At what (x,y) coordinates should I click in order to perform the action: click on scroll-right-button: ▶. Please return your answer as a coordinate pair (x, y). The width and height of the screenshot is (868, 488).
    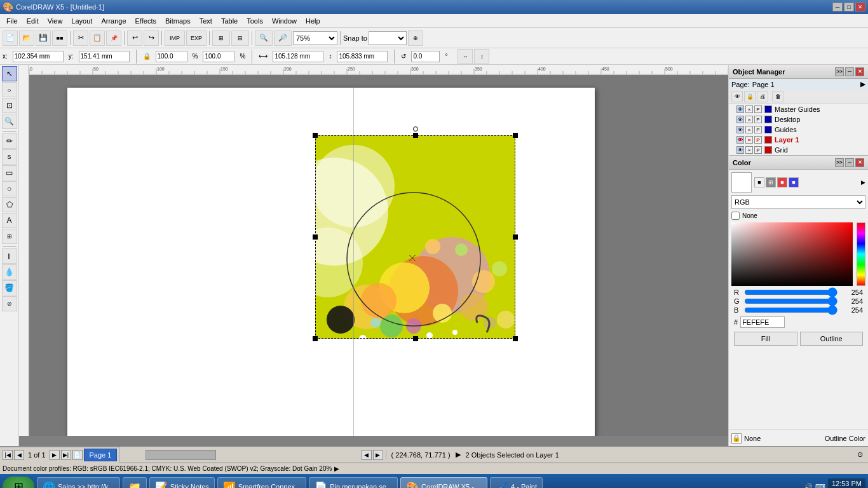
    Looking at the image, I should click on (378, 455).